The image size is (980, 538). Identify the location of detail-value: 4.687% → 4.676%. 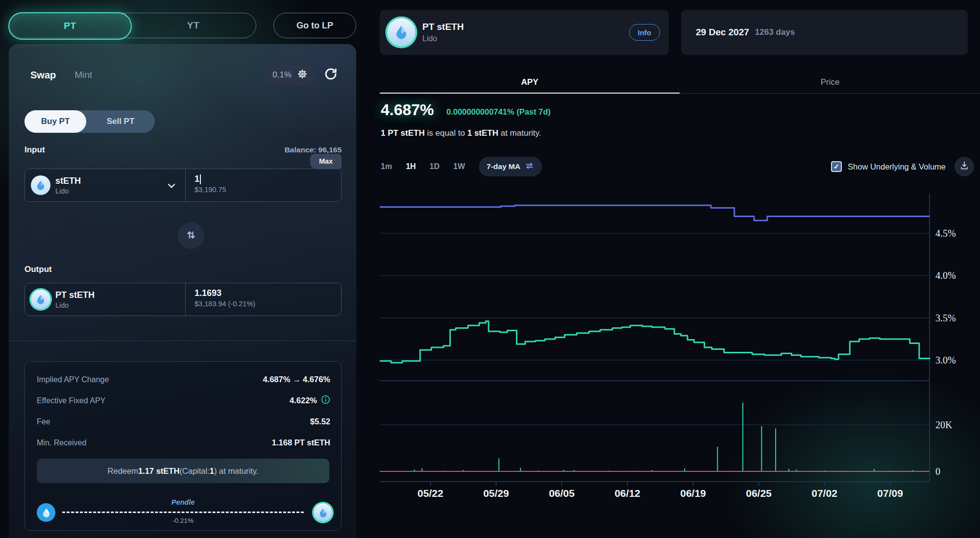
(296, 379).